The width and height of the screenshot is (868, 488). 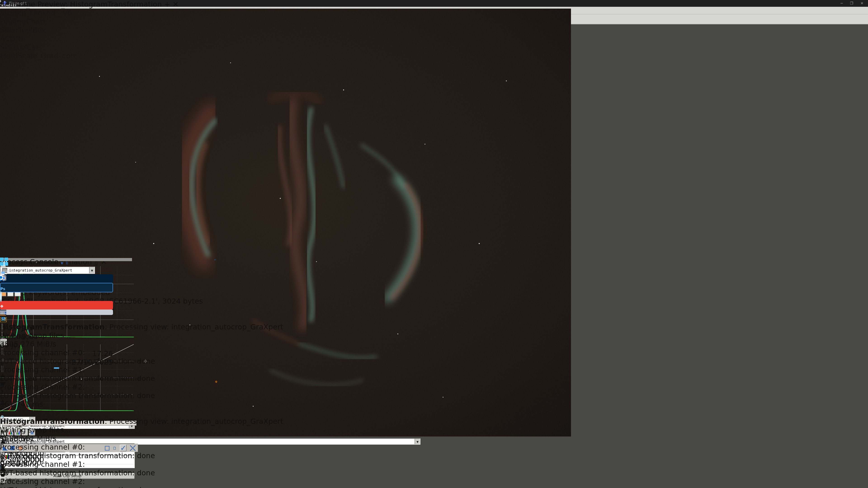 What do you see at coordinates (57, 319) in the screenshot?
I see `sports-widget-icon: 1` at bounding box center [57, 319].